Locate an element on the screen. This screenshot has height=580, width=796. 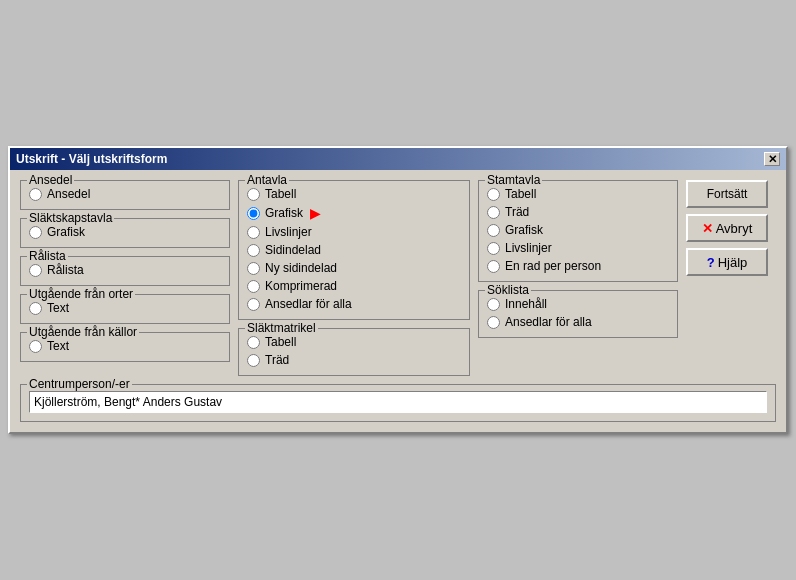
ansedlar-alla-ant-radio is located at coordinates (254, 304).